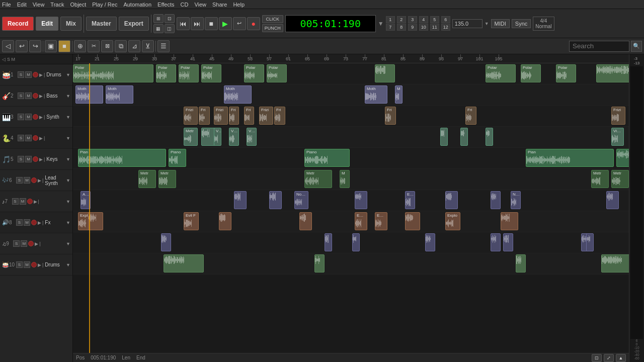 The image size is (644, 362). Describe the element at coordinates (57, 5) in the screenshot. I see `menu-track: Track` at that location.